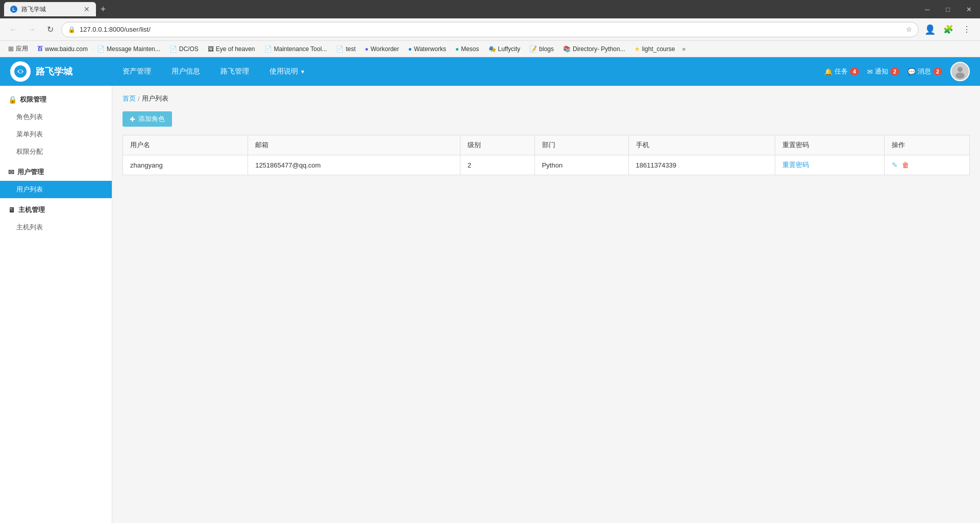  Describe the element at coordinates (870, 72) in the screenshot. I see `envelope-icon: ✉` at that location.